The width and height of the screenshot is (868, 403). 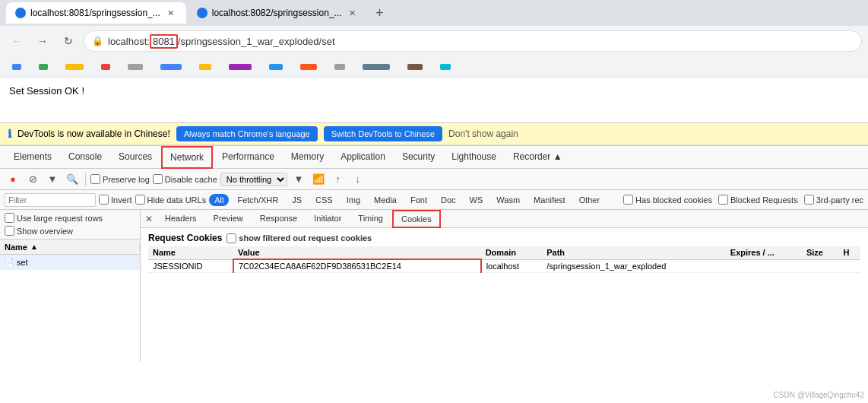 I want to click on request-row-set: 📄 set, so click(x=70, y=262).